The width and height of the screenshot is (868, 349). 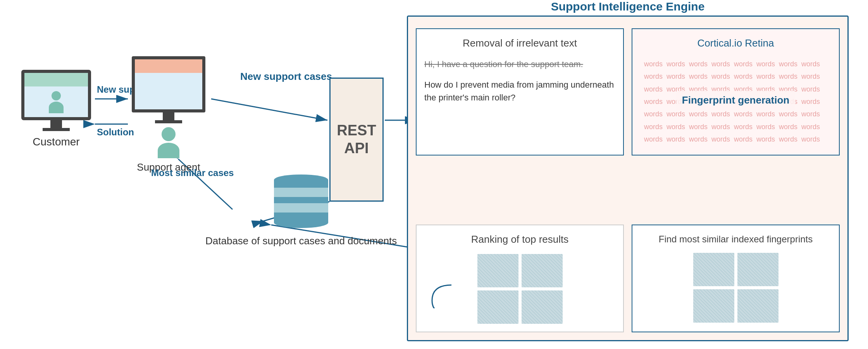 I want to click on retina-box: Cortical.io Retina words words words wor…, so click(x=735, y=92).